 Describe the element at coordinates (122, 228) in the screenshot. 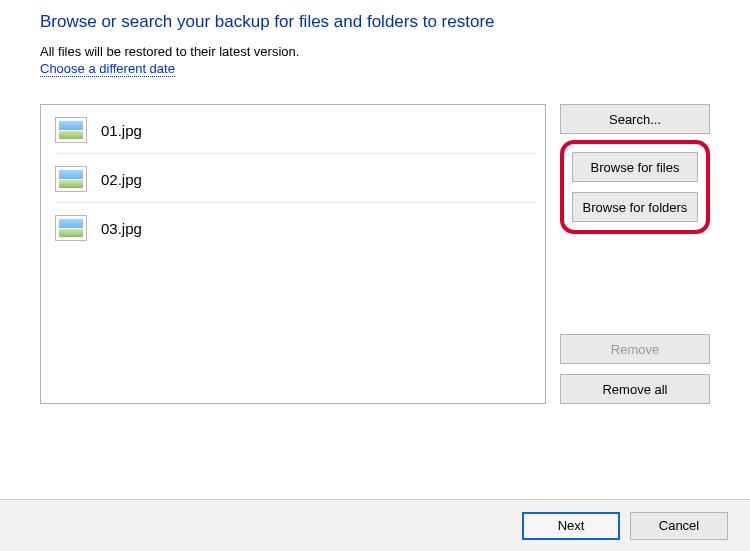

I see `file-name: 03.jpg` at that location.